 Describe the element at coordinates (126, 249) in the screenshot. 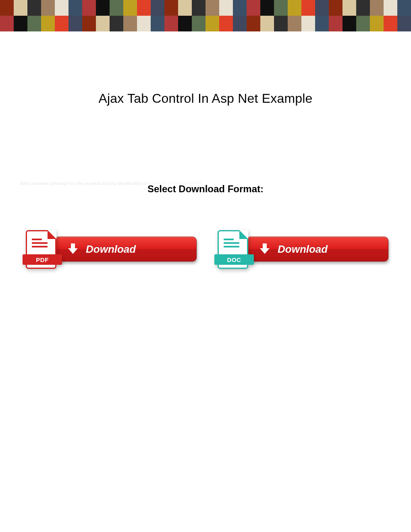

I see `download-pdf-button: Download` at that location.